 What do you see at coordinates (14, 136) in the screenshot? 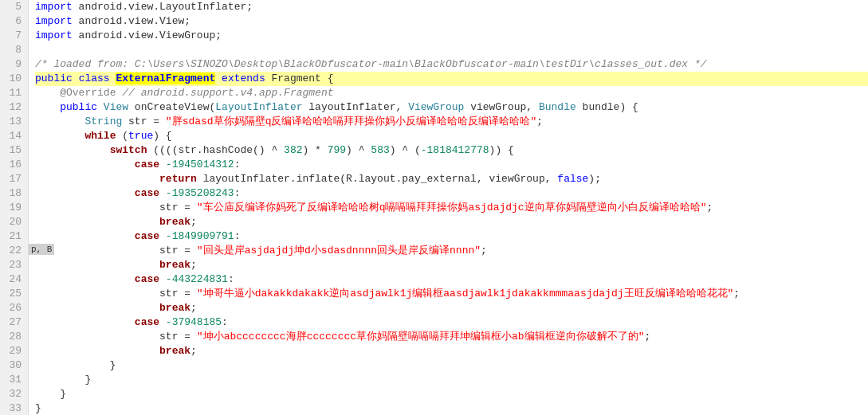
I see `line-num: 14` at bounding box center [14, 136].